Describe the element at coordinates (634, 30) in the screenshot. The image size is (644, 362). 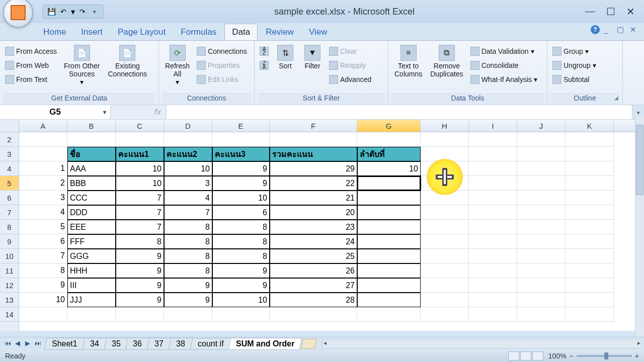
I see `workbook-close-icon: ✕` at that location.